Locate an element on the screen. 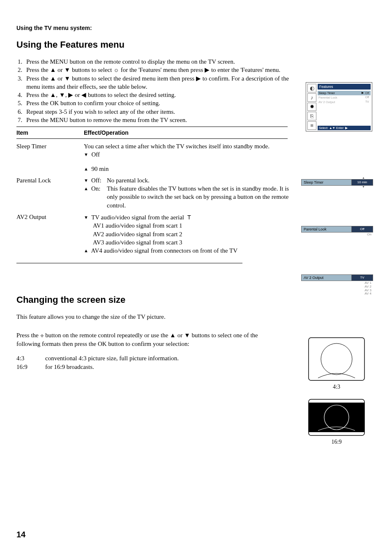  item-name: Parental Lock is located at coordinates (50, 193).